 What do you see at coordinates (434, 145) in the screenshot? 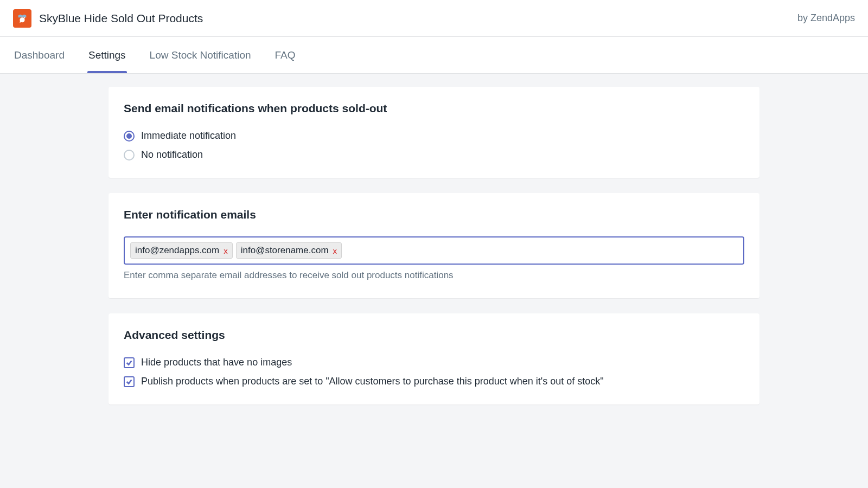
I see `notification-radio-group: Immediate notification No notification` at bounding box center [434, 145].